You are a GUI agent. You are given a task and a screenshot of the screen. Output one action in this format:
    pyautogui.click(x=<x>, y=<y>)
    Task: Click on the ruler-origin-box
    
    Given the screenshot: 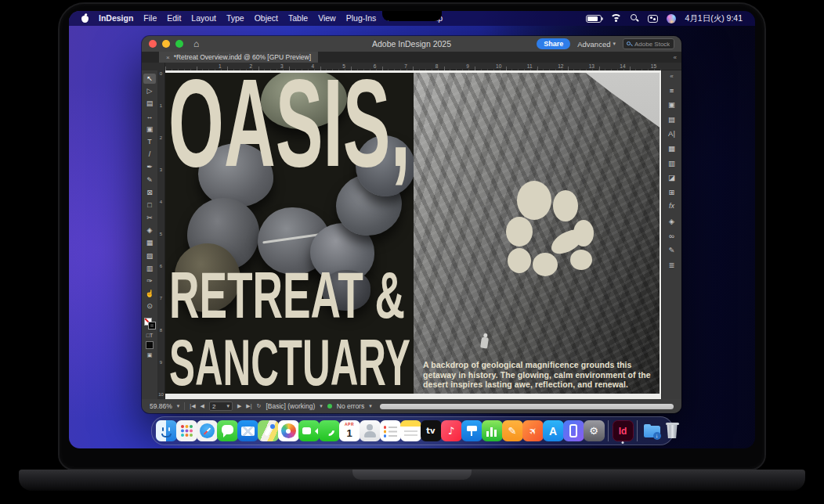 What is the action you would take?
    pyautogui.click(x=154, y=67)
    